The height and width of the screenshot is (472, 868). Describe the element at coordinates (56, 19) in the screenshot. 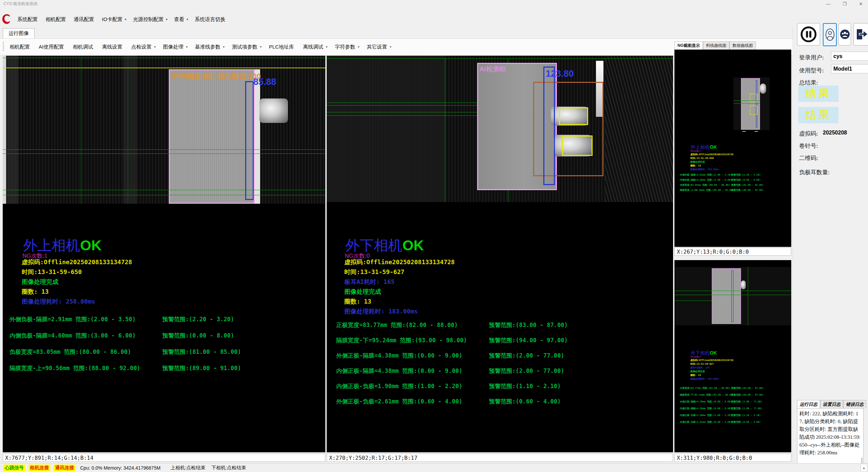

I see `menu-item: 相机配置` at that location.